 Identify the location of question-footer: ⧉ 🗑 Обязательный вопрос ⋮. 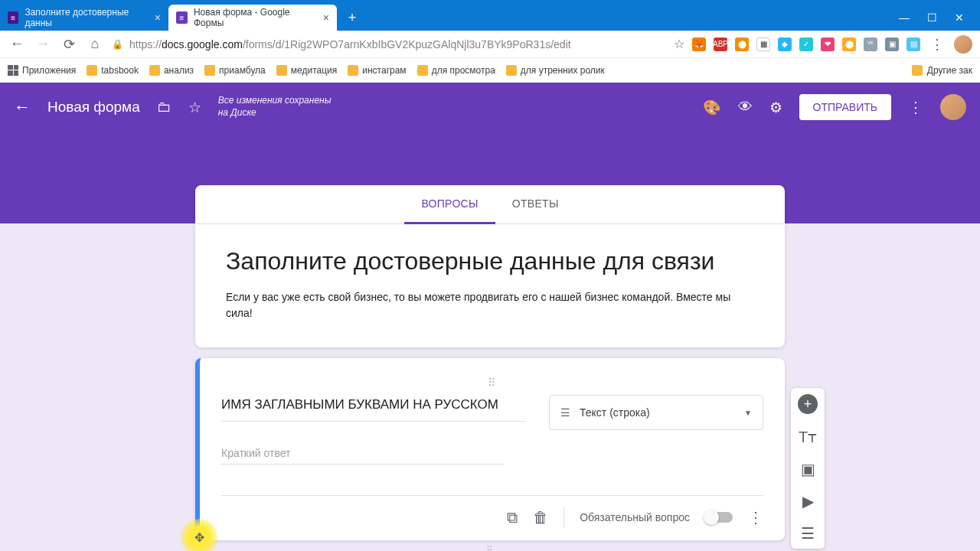
(492, 511).